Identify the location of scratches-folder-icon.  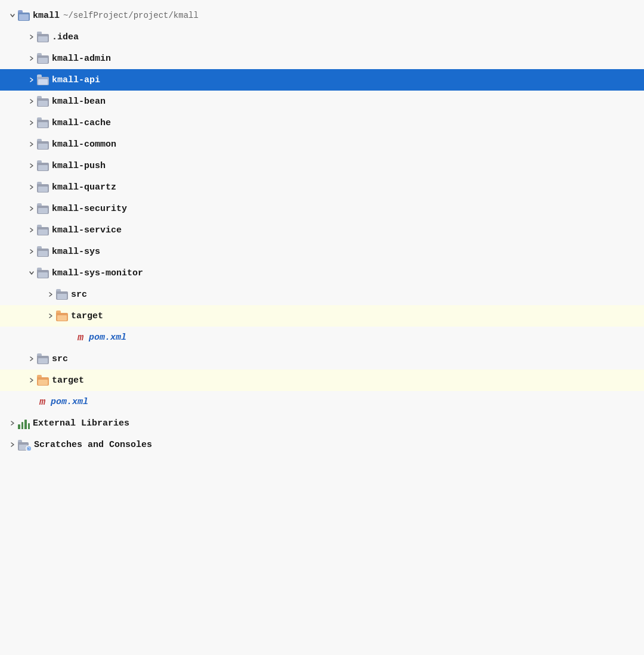
(24, 445).